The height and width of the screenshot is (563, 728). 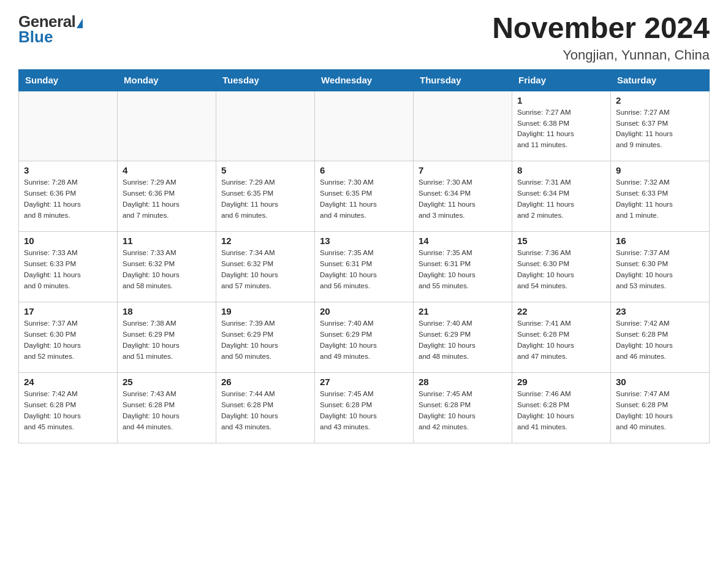 What do you see at coordinates (364, 408) in the screenshot?
I see `calendar-cell: 27Sunrise: 7:45 AMSunset: 6:28 PMDayligh…` at bounding box center [364, 408].